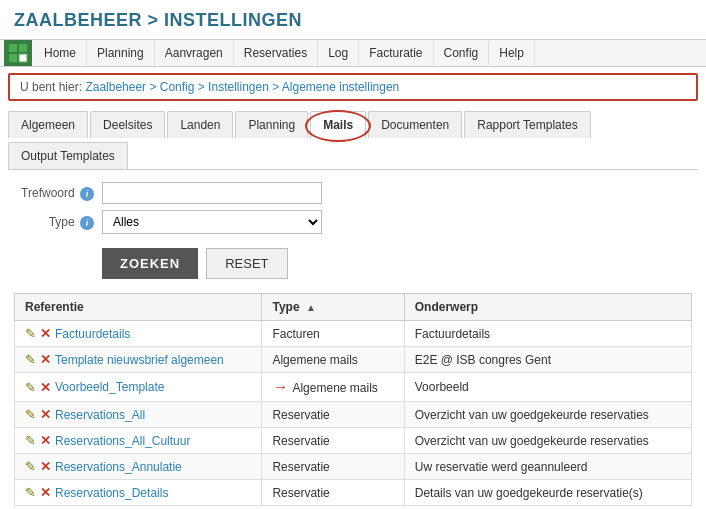 Image resolution: width=706 pixels, height=509 pixels. Describe the element at coordinates (353, 193) in the screenshot. I see `trefwoord-row: Trefwoord i` at that location.